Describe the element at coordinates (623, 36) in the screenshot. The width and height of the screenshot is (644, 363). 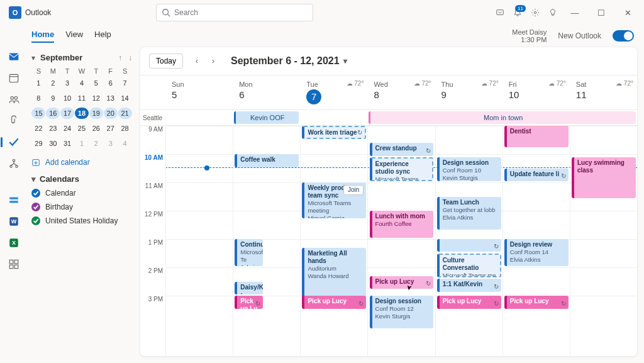
I see `new-outlook-toggle` at that location.